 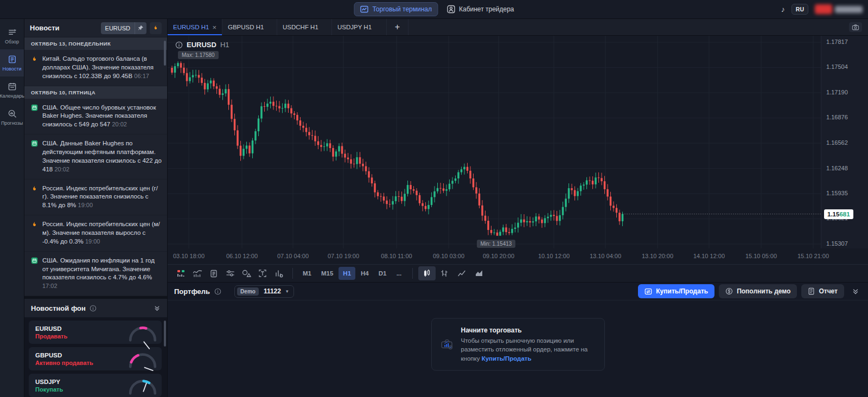 I want to click on sidebar-item-news: Новости, so click(x=12, y=63).